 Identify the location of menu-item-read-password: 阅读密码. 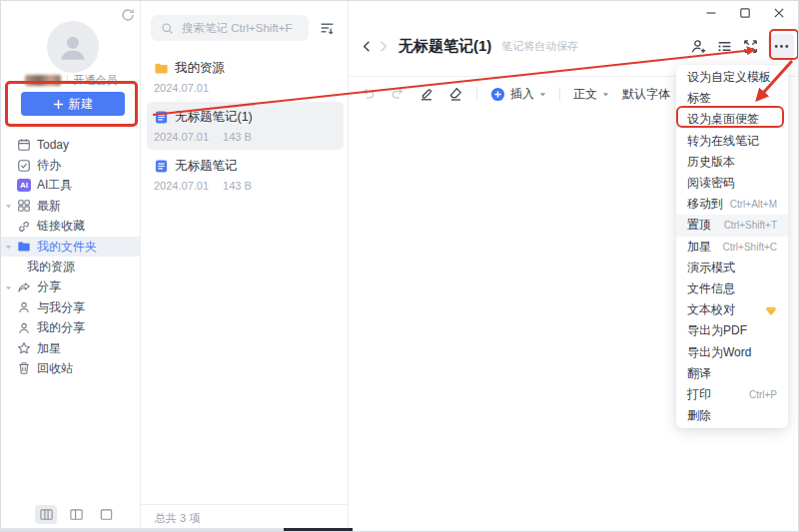
(732, 184).